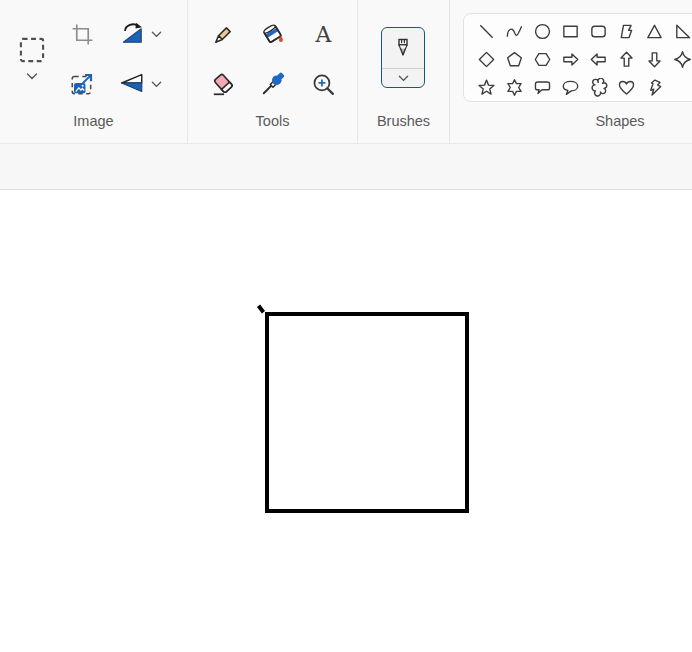 Image resolution: width=692 pixels, height=652 pixels. What do you see at coordinates (273, 84) in the screenshot?
I see `color-picker-button` at bounding box center [273, 84].